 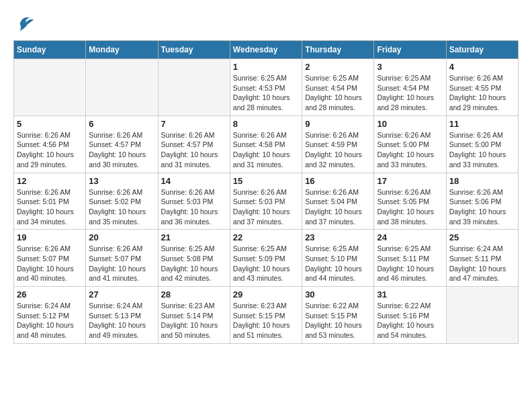 What do you see at coordinates (410, 207) in the screenshot?
I see `day-info: Sunrise: 6:26 AMSunset: 5:05 PMDaylight:…` at bounding box center [410, 207].